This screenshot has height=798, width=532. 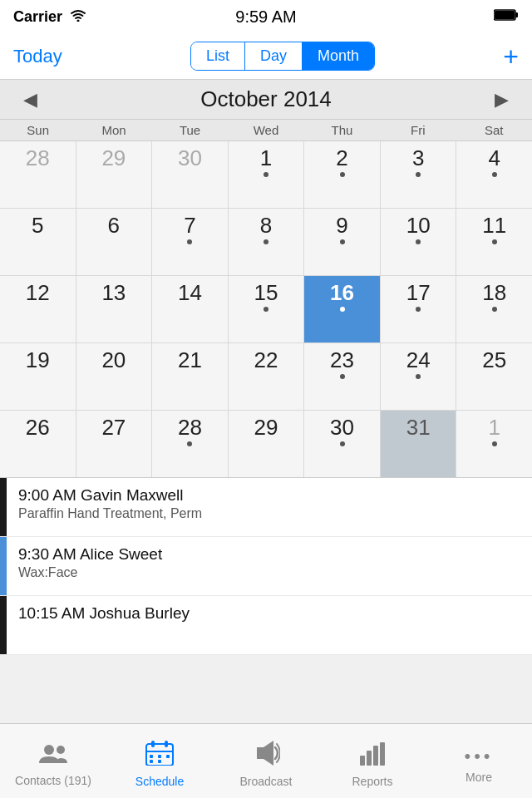 I want to click on cal-date-number: 6, so click(x=114, y=226).